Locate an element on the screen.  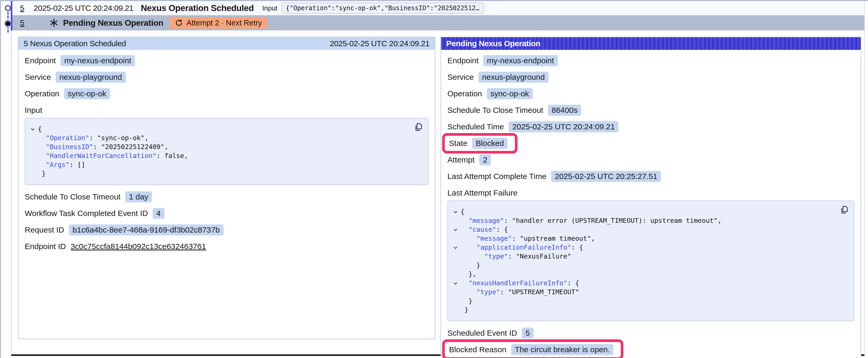
field-scheduled-time: Scheduled Time 2025-02-25 UTC 20:24:09.2… is located at coordinates (651, 127).